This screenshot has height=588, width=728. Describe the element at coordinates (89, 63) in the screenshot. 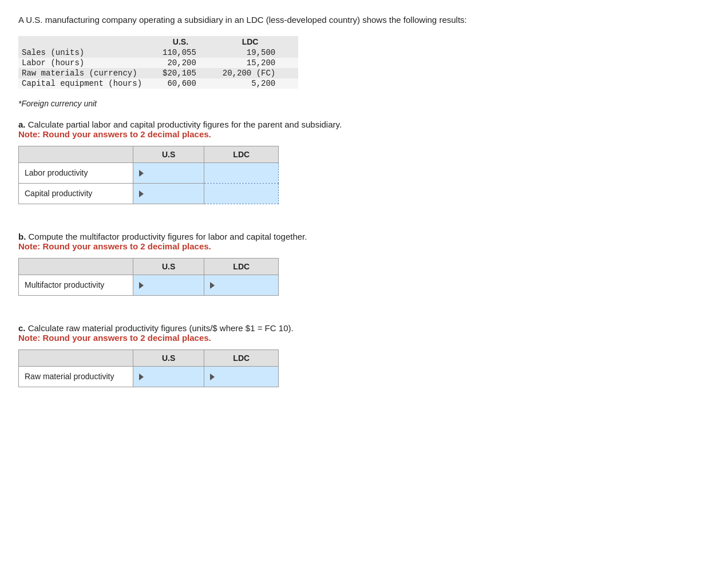

I see `row-label: Labor (hours)` at that location.